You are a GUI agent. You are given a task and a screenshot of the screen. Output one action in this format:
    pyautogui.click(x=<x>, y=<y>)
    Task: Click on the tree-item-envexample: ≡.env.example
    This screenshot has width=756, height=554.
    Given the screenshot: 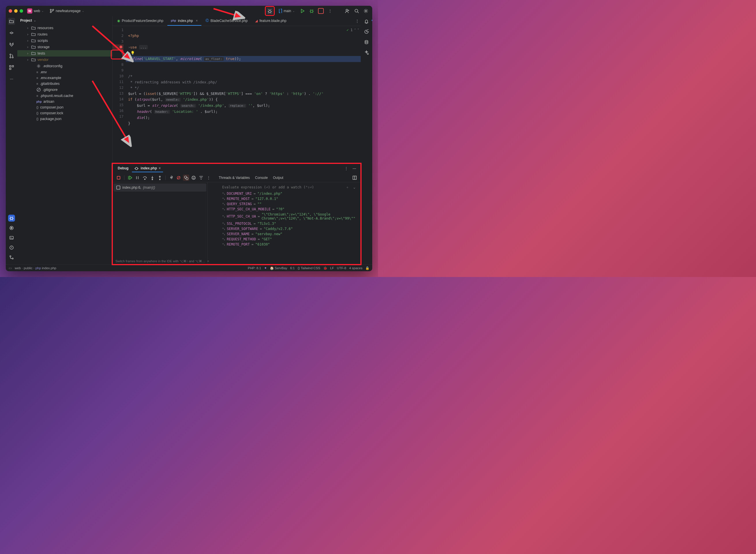 What is the action you would take?
    pyautogui.click(x=65, y=78)
    